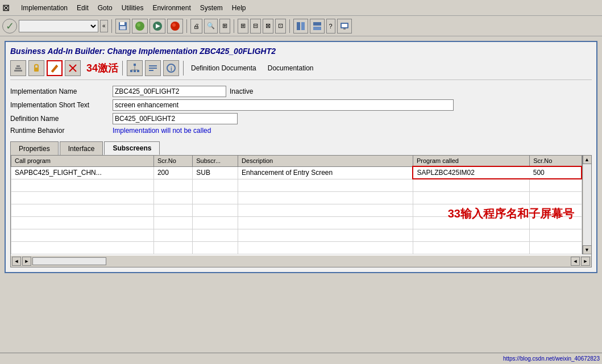 Image resolution: width=602 pixels, height=364 pixels. Describe the element at coordinates (140, 26) in the screenshot. I see `green-circle-icon` at that location.